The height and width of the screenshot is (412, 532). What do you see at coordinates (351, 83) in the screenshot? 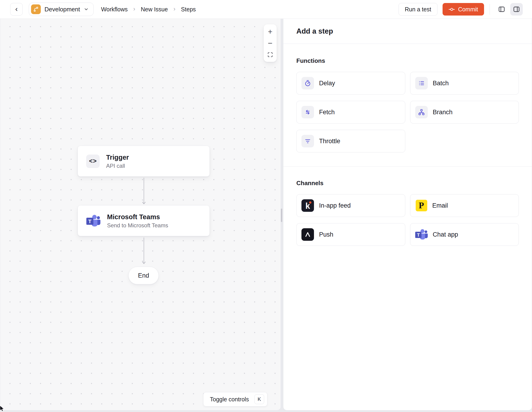
I see `step-card-delay: Delay` at bounding box center [351, 83].